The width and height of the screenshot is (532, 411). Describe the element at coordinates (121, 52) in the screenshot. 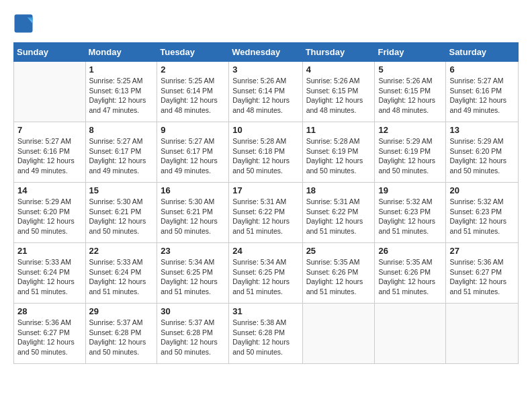

I see `weekday-monday: Monday` at that location.